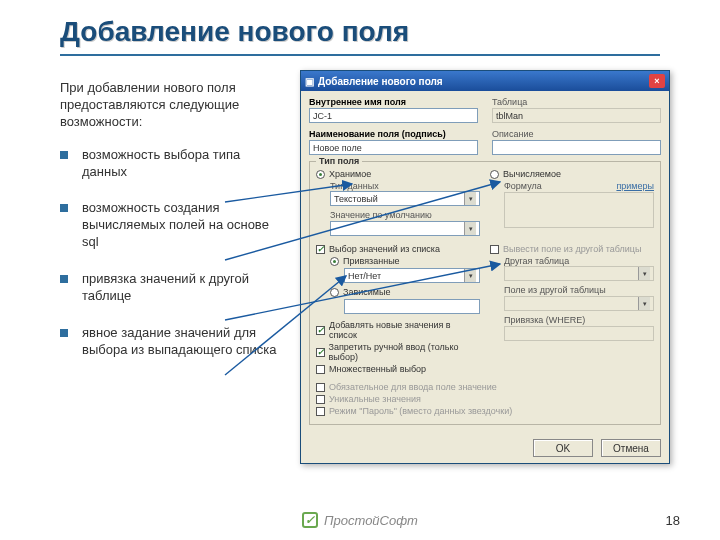  I want to click on dialog-title: Добавление нового поля, so click(380, 82).